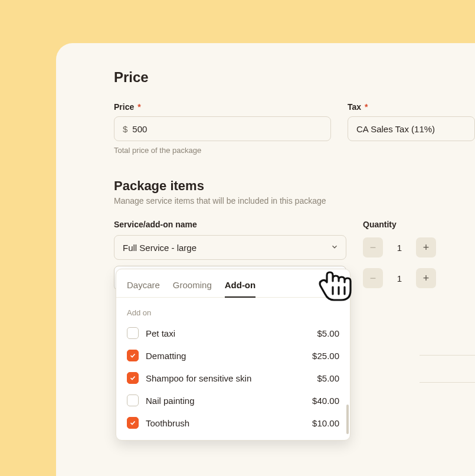  Describe the element at coordinates (230, 224) in the screenshot. I see `service-column-header: Service/add-on name` at that location.